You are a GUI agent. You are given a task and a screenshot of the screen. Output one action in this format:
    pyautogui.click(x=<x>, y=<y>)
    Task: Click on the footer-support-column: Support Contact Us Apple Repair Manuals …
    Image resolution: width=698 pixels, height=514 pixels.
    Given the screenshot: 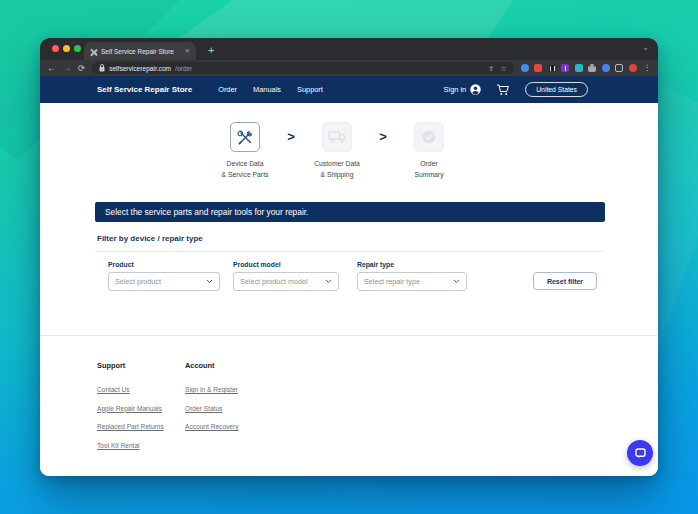 What is the action you would take?
    pyautogui.click(x=130, y=410)
    